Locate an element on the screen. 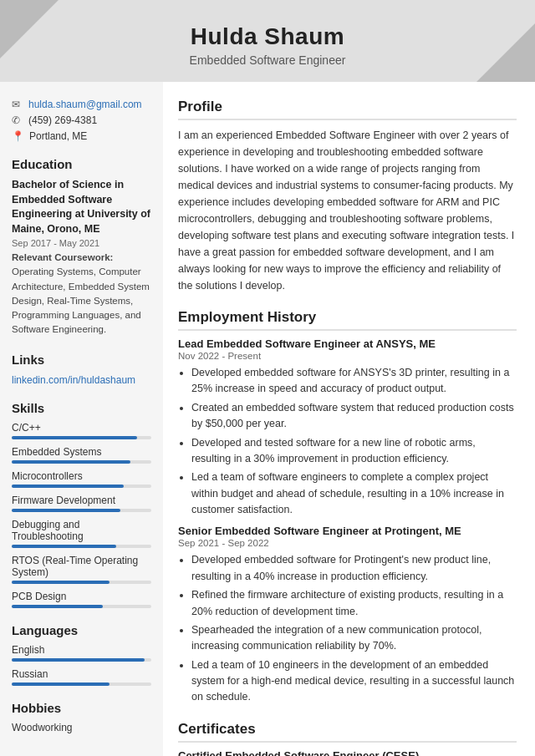 The height and width of the screenshot is (756, 535). profile-text: I am an experienced Embedded Software En… is located at coordinates (348, 211).